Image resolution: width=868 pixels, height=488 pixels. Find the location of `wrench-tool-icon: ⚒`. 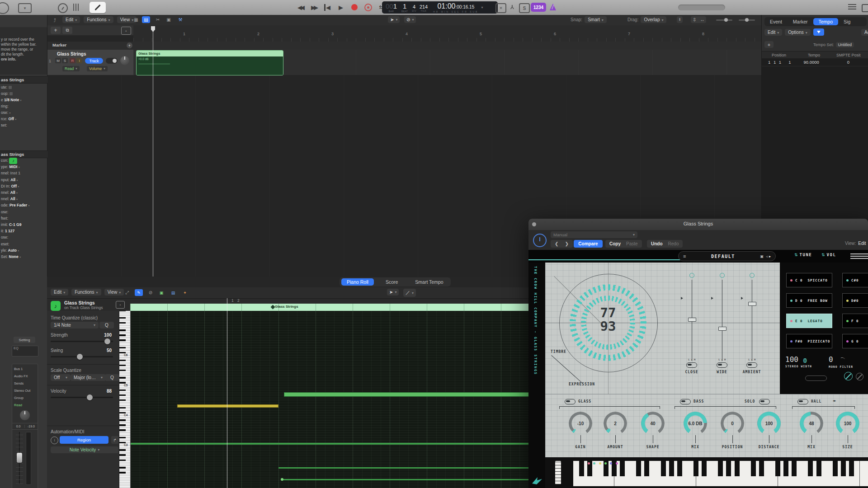

wrench-tool-icon: ⚒ is located at coordinates (180, 20).